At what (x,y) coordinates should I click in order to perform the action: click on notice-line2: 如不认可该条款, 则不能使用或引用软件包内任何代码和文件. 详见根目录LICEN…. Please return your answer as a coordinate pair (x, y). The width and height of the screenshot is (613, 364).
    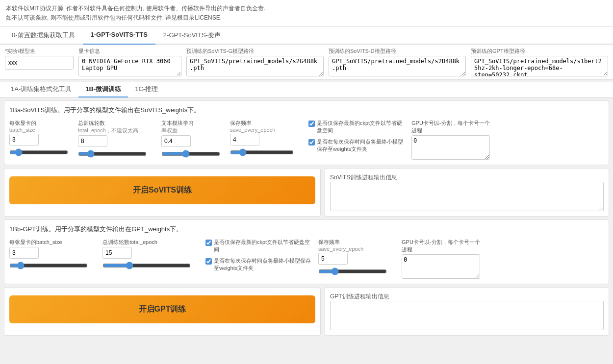
    Looking at the image, I should click on (306, 18).